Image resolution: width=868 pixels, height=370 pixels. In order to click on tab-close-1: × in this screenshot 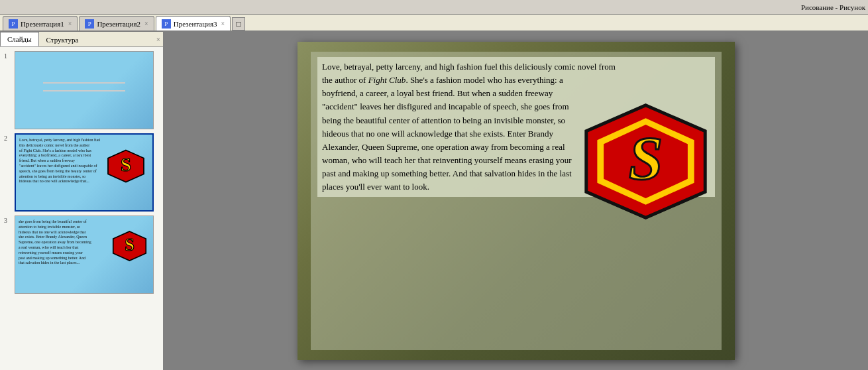, I will do `click(70, 24)`.